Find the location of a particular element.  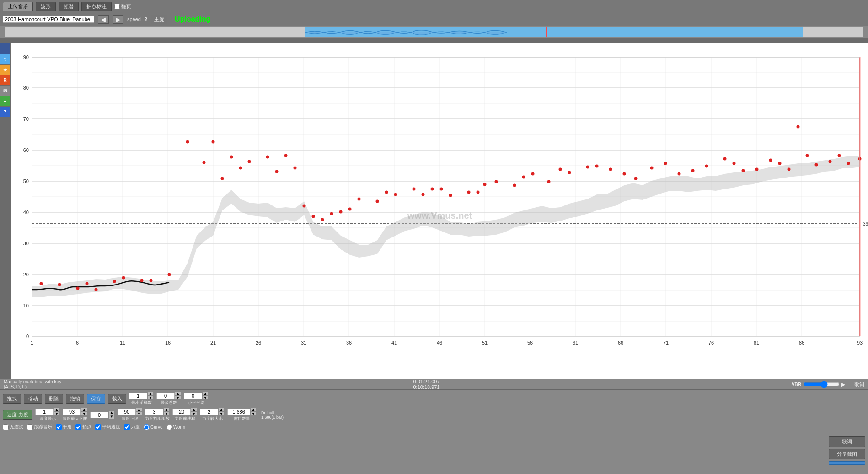

vbr-arrow: ▶ is located at coordinates (843, 384).